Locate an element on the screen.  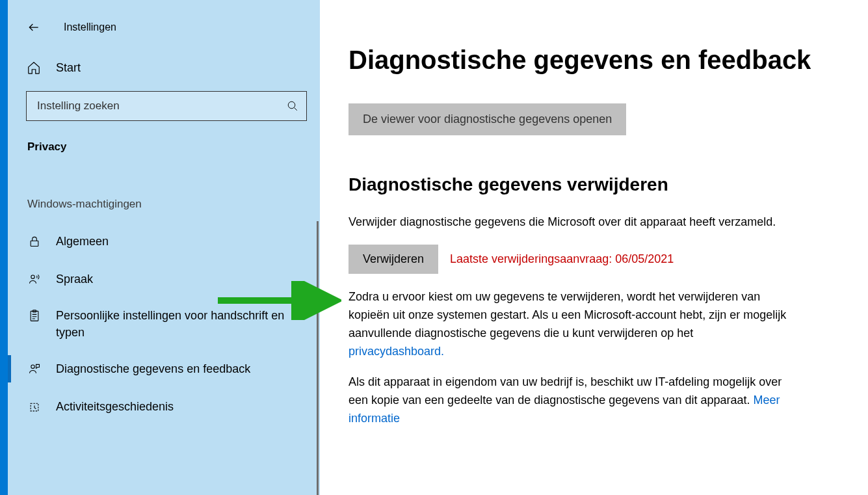
back-button is located at coordinates (34, 27).